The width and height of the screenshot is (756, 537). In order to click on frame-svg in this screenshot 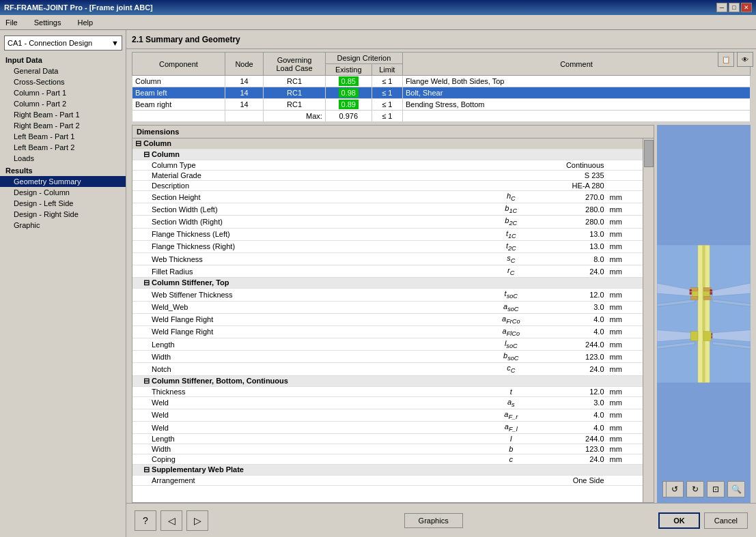, I will do `click(703, 314)`.